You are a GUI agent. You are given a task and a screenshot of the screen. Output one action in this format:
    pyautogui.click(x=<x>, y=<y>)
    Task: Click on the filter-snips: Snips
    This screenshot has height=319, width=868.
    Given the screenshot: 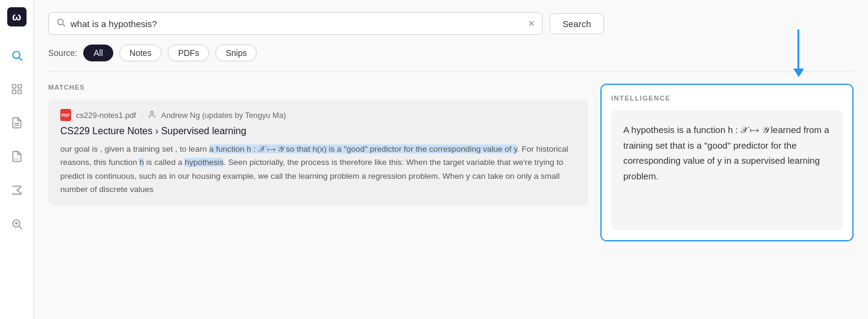 What is the action you would take?
    pyautogui.click(x=236, y=53)
    